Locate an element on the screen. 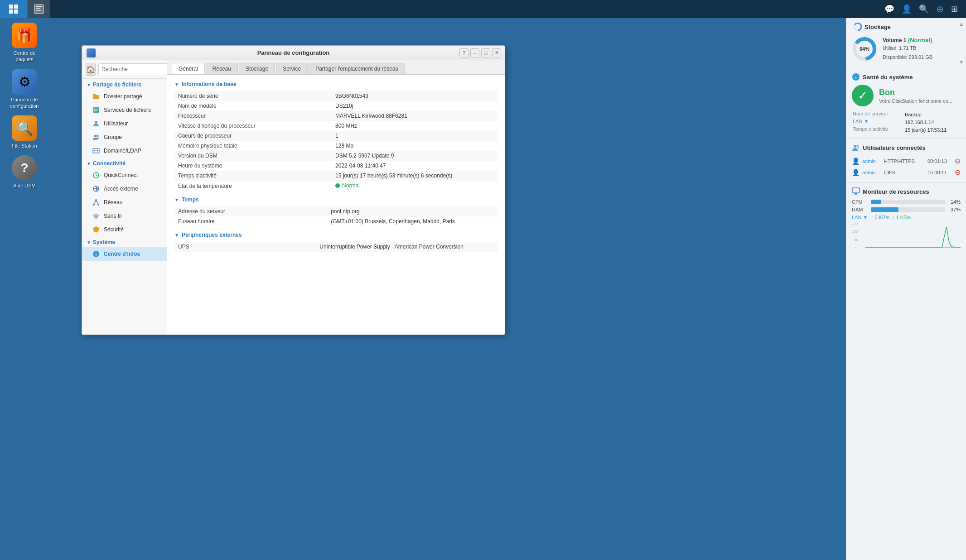 This screenshot has height=560, width=966. search-icon: 🔍 is located at coordinates (924, 9).